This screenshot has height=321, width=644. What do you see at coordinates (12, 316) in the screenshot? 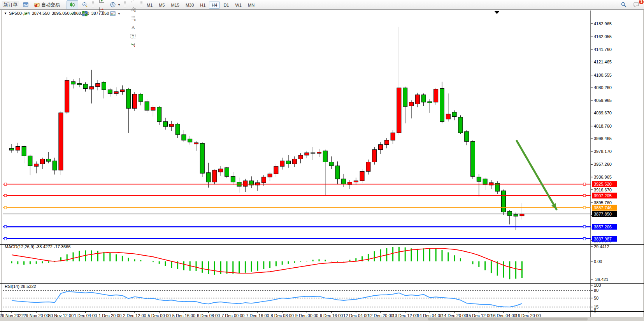
I see `time-tick-label: 29 Nov 2022` at bounding box center [12, 316].